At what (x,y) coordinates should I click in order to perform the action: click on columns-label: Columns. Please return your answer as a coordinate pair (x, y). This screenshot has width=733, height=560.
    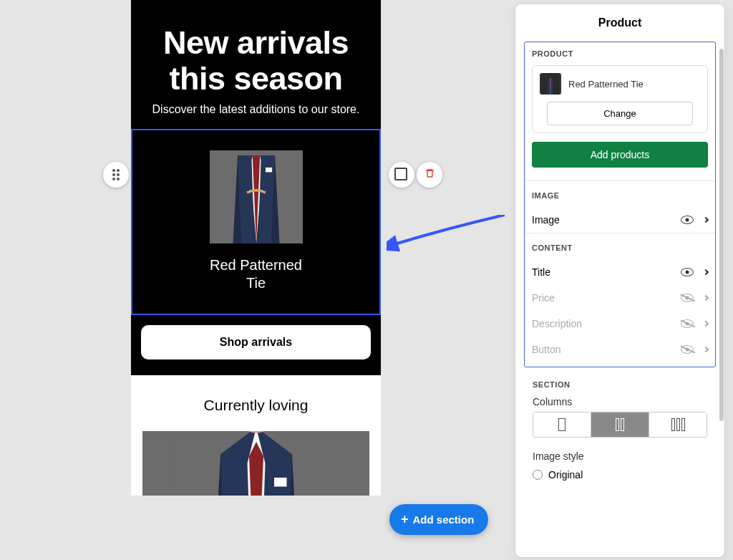
    Looking at the image, I should click on (620, 402).